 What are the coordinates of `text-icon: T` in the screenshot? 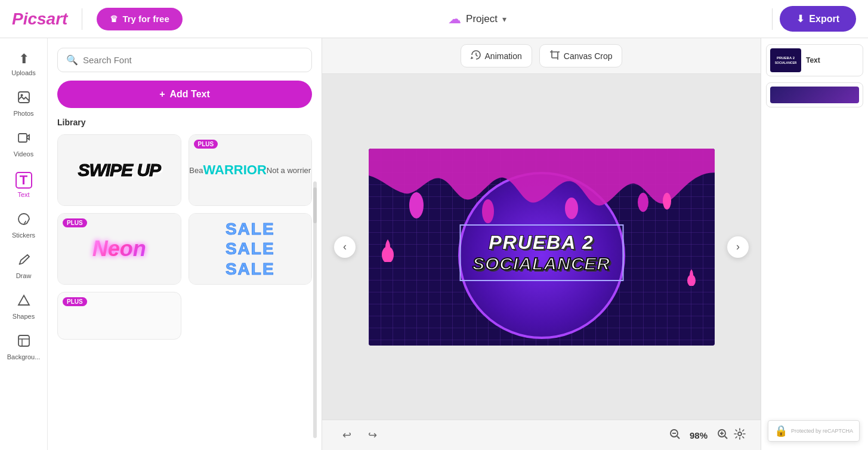 It's located at (24, 180).